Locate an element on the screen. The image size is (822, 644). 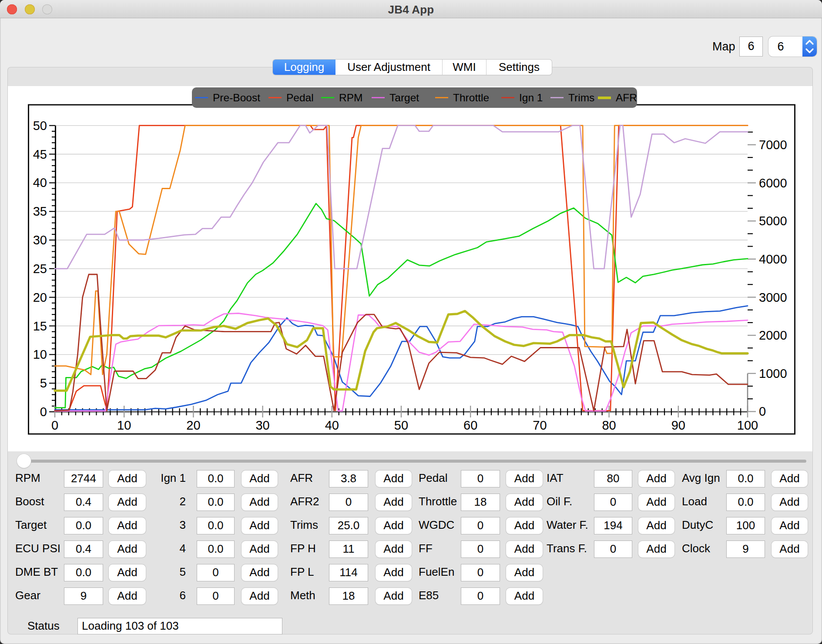
svg-text: 6000 is located at coordinates (773, 183).